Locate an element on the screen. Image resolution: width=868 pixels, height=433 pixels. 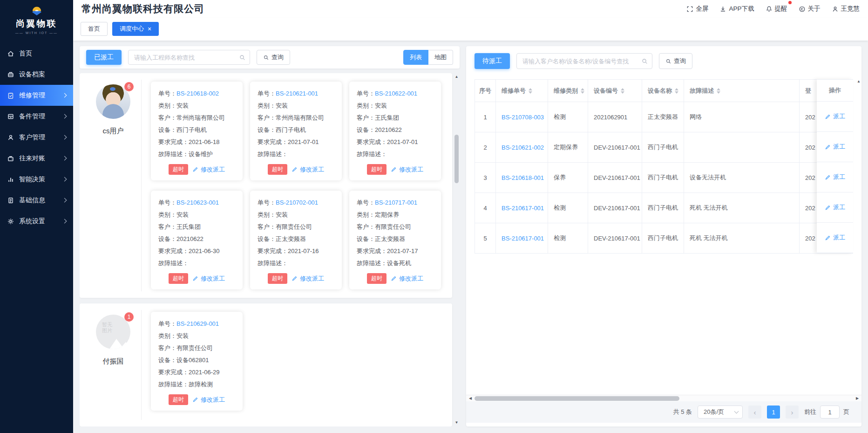
sidebar-item-9: 系统设置 is located at coordinates (36, 221).